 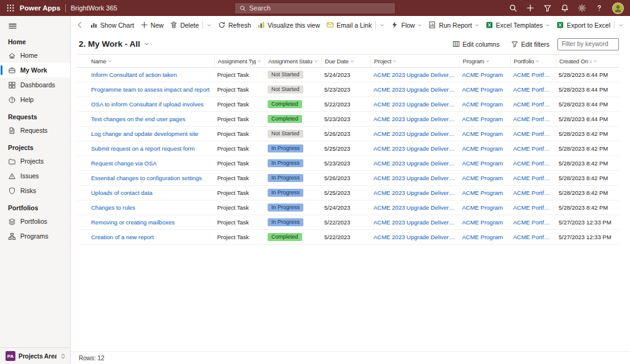 I want to click on notifications-bell-icon, so click(x=565, y=8).